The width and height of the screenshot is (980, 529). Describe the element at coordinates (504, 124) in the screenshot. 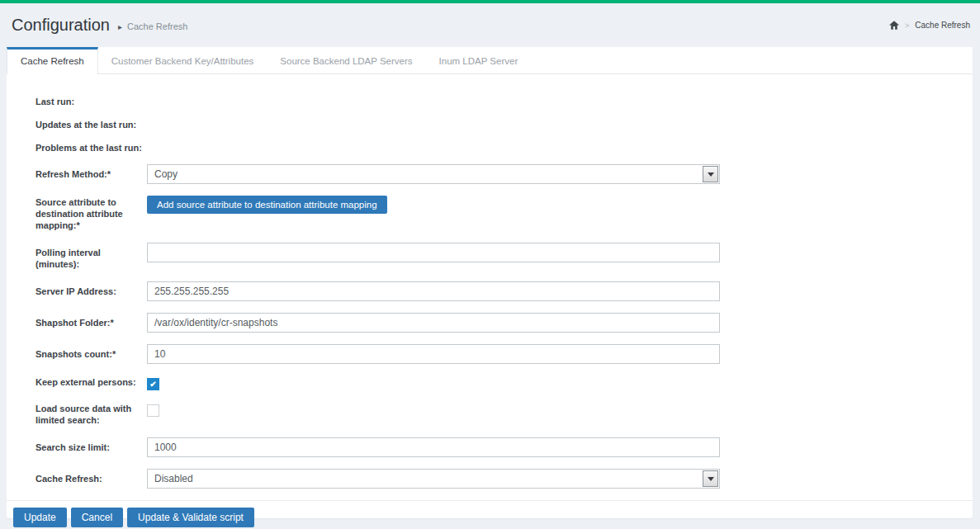

I see `form-row-updates-last-run: Updates at the last run:` at that location.